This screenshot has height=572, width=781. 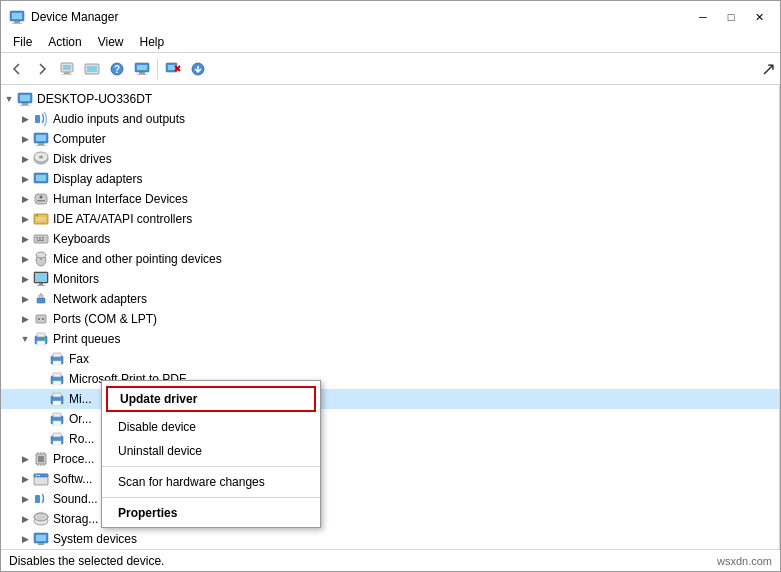 What do you see at coordinates (211, 399) in the screenshot?
I see `ctx-update-driver: Update driver` at bounding box center [211, 399].